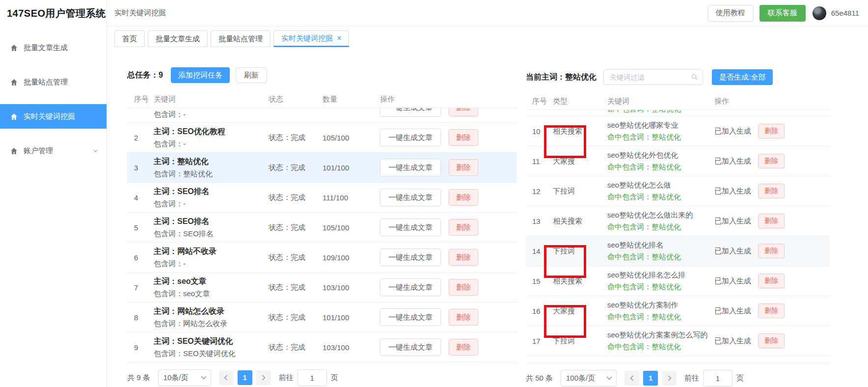 The image size is (868, 387). Describe the element at coordinates (678, 113) in the screenshot. I see `table-row: 命中包含词：整站优化` at that location.